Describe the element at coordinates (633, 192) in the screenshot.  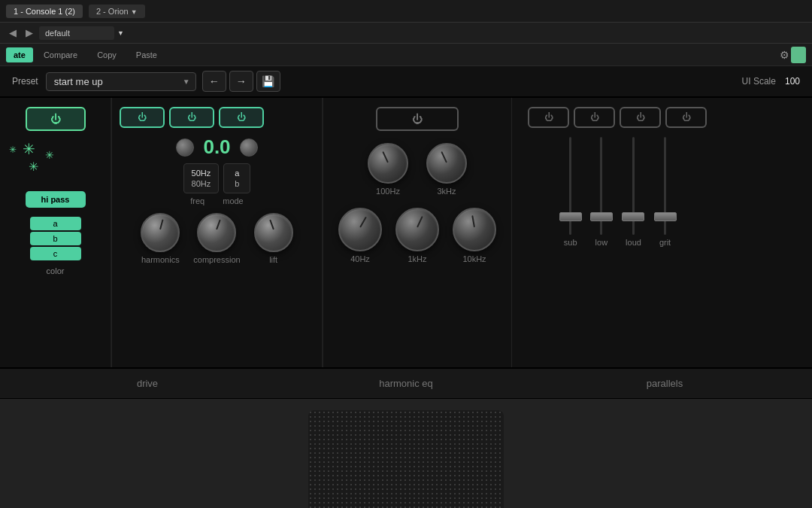
I see `fader-loud-group: loud` at that location.